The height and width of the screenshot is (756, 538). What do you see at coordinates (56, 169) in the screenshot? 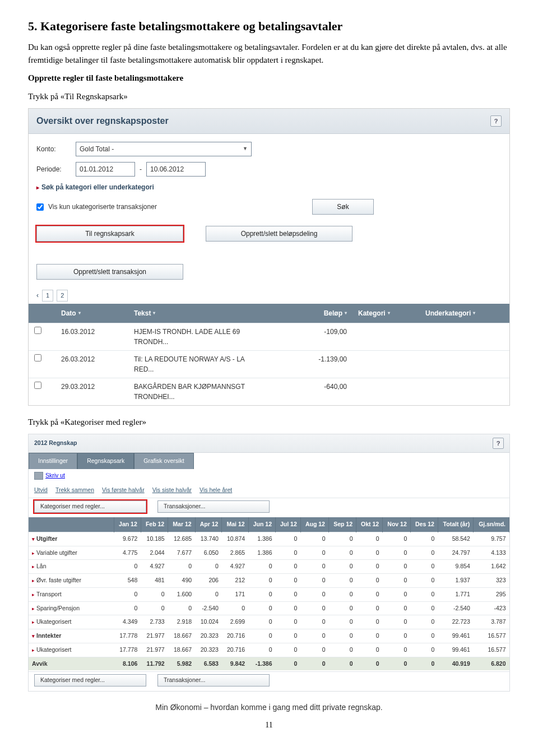
I see `periode-label: Periode:` at bounding box center [56, 169].